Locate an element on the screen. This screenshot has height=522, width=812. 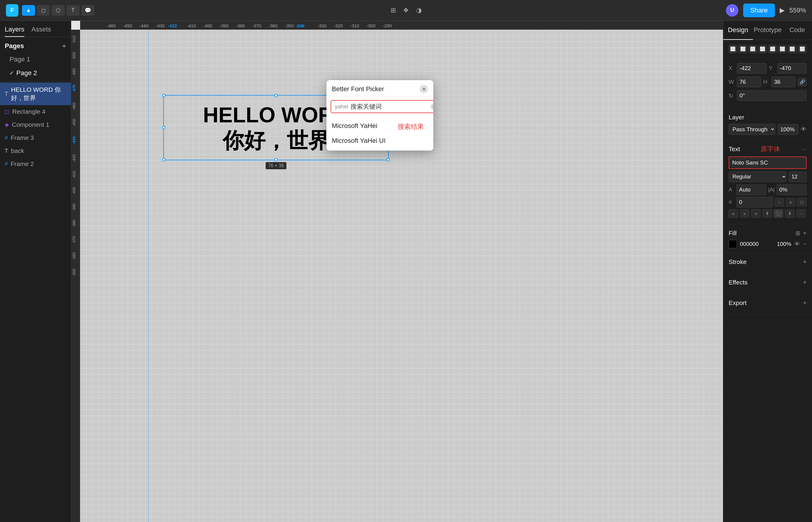
play-button: ▶ is located at coordinates (782, 10).